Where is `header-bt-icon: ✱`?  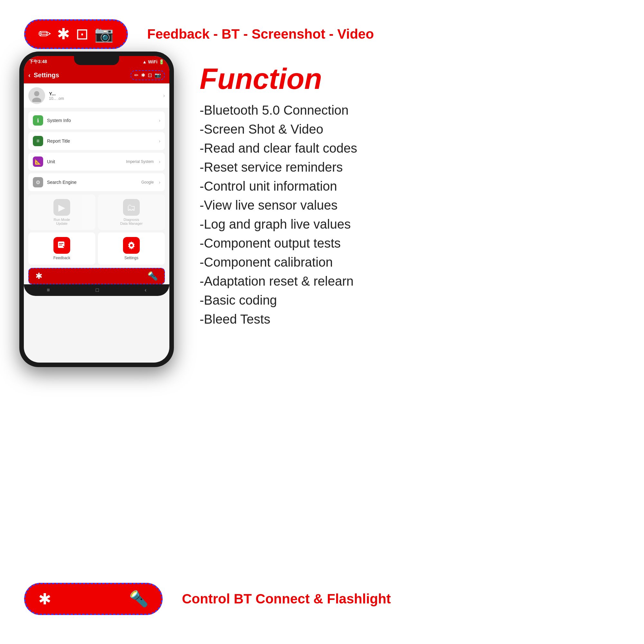 header-bt-icon: ✱ is located at coordinates (143, 75).